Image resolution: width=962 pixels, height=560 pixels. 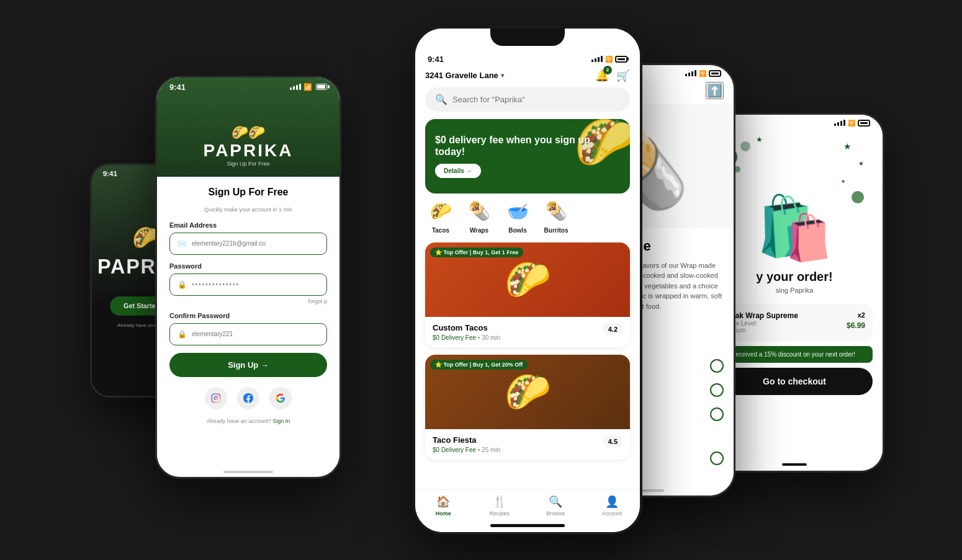 What do you see at coordinates (503, 76) in the screenshot?
I see `chevron-down-icon: ▾` at bounding box center [503, 76].